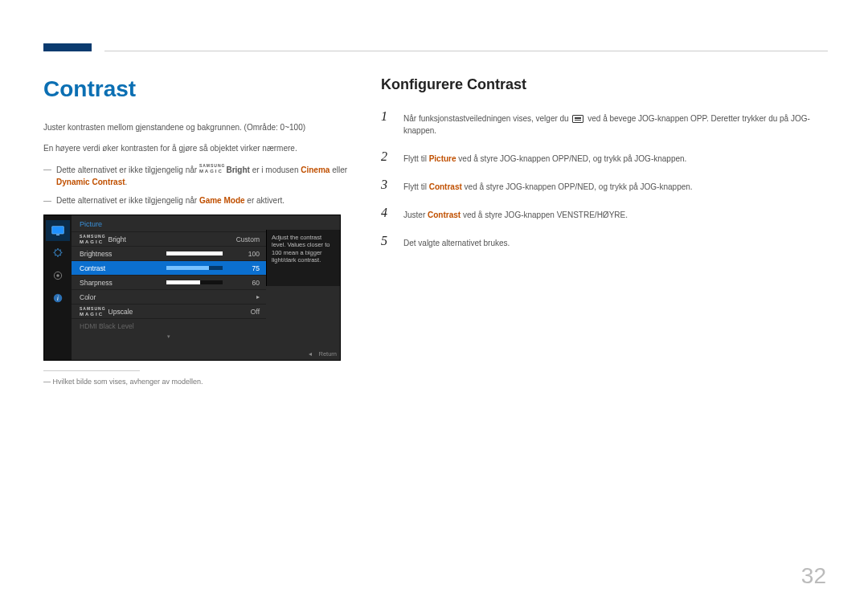  I want to click on note-game-mode: Game Mode, so click(222, 201).